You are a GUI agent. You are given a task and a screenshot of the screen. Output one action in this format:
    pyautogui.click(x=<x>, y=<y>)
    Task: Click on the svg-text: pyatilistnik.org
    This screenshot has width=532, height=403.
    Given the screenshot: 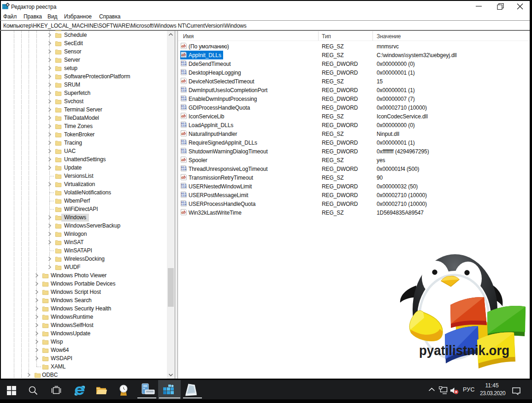 What is the action you would take?
    pyautogui.click(x=464, y=350)
    